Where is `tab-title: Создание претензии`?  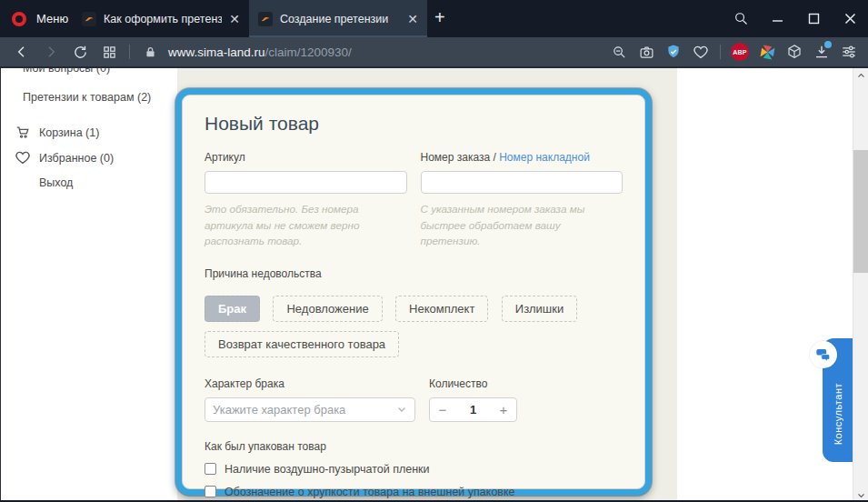
tab-title: Создание претензии is located at coordinates (340, 19).